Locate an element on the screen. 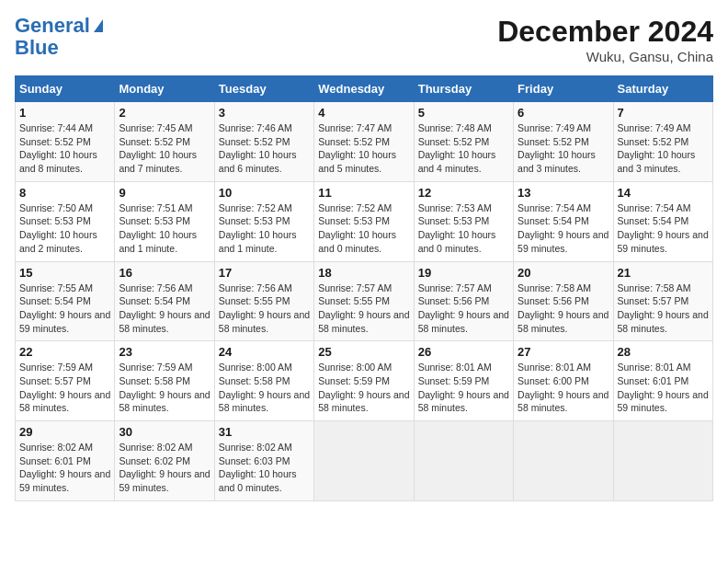 The width and height of the screenshot is (728, 563). day-number: 23 is located at coordinates (164, 351).